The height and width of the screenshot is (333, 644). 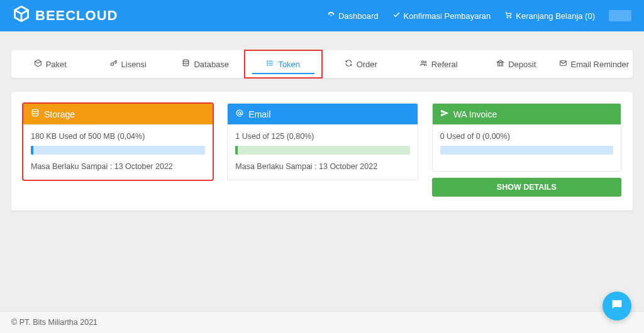 What do you see at coordinates (65, 16) in the screenshot?
I see `brand: BEECLOUD` at bounding box center [65, 16].